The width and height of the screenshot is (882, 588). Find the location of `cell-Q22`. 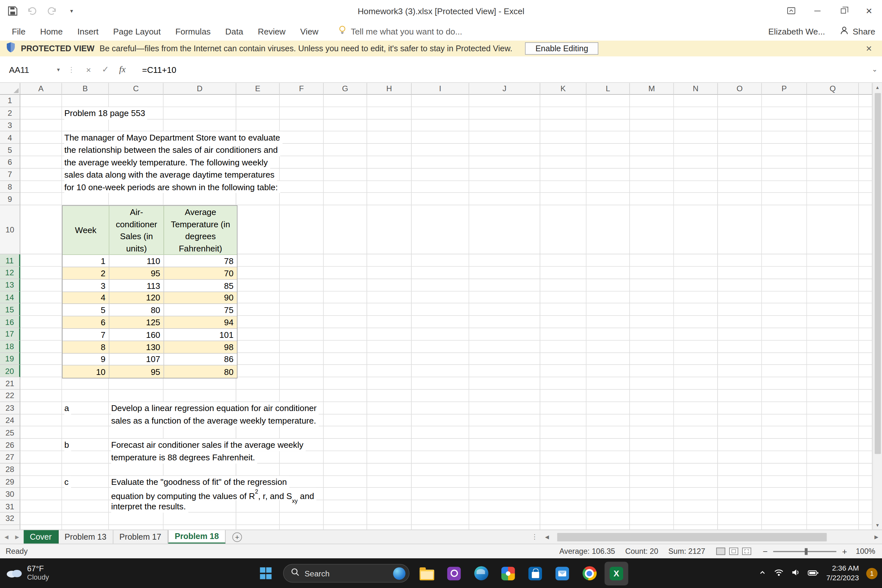

cell-Q22 is located at coordinates (833, 396).